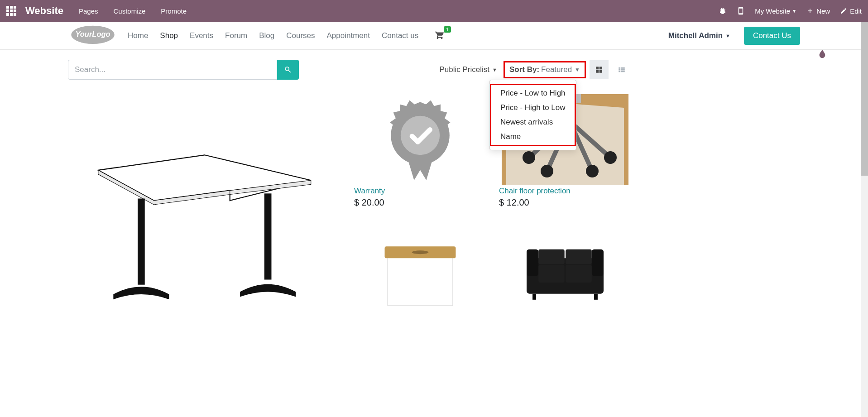  I want to click on sort-option-newest: Newest arrivals, so click(533, 122).